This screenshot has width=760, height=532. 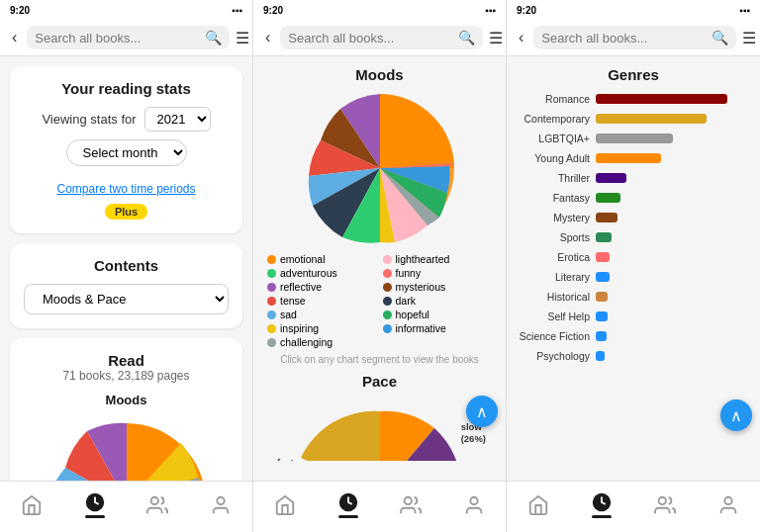 What do you see at coordinates (556, 257) in the screenshot?
I see `genre-label: Erotica` at bounding box center [556, 257].